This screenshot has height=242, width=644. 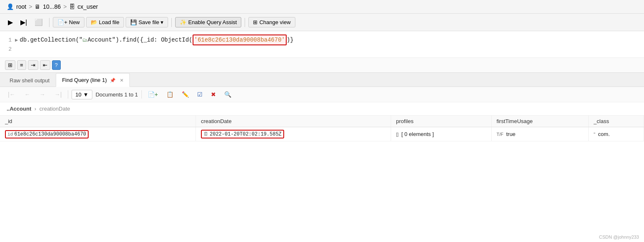 I want to click on tab-raw-shell: Raw shell output, so click(x=30, y=80).